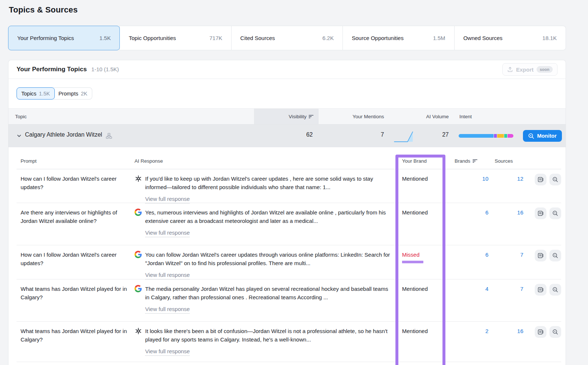 The height and width of the screenshot is (365, 588). I want to click on tab-count: 1.5K, so click(105, 38).